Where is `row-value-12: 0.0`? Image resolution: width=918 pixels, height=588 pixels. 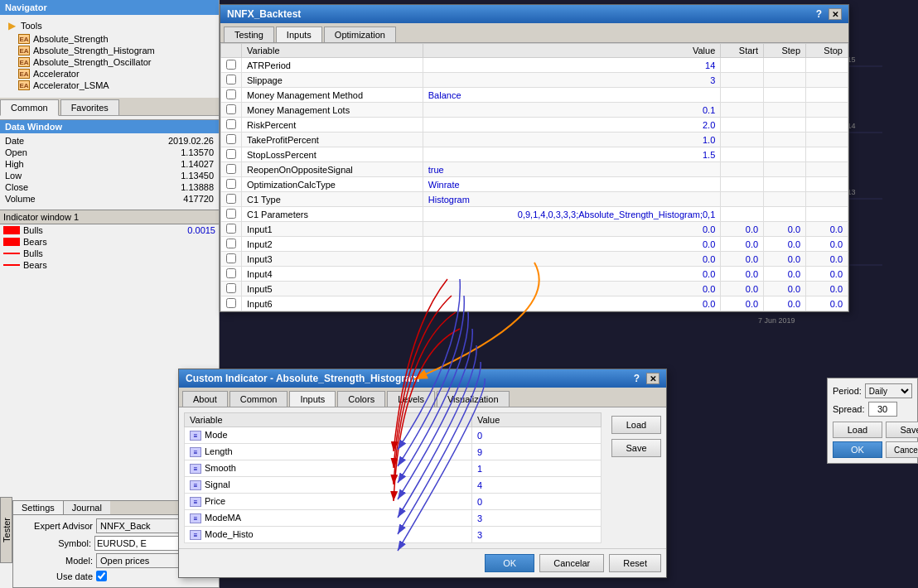 row-value-12: 0.0 is located at coordinates (572, 244).